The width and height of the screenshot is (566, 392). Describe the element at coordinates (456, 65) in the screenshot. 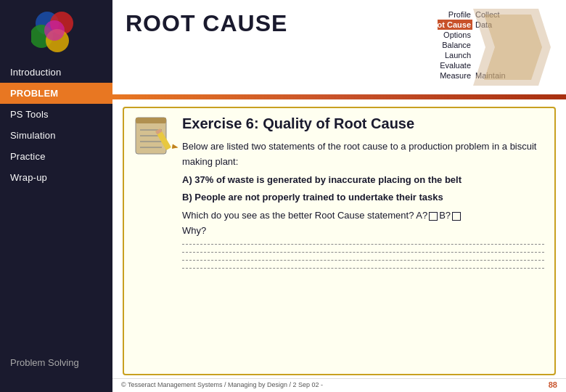

I see `svg-text: Evaluate` at that location.